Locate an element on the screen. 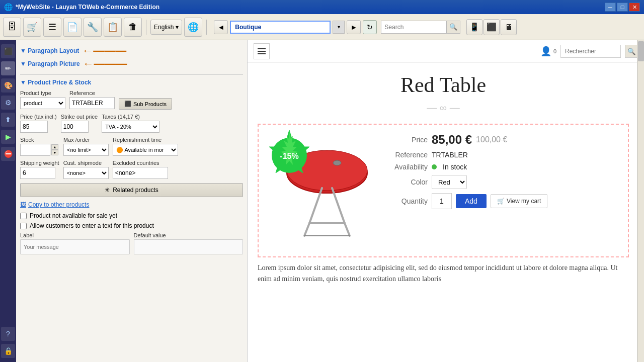 This screenshot has height=362, width=644. search-input is located at coordinates (414, 27).